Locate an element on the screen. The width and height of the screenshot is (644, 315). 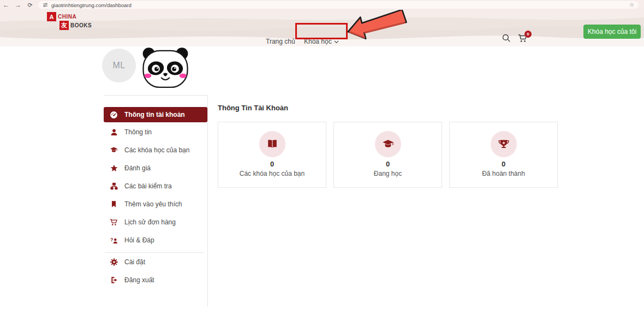
url-text: giaotrinhtiengtrung.com/dashboard is located at coordinates (92, 5).